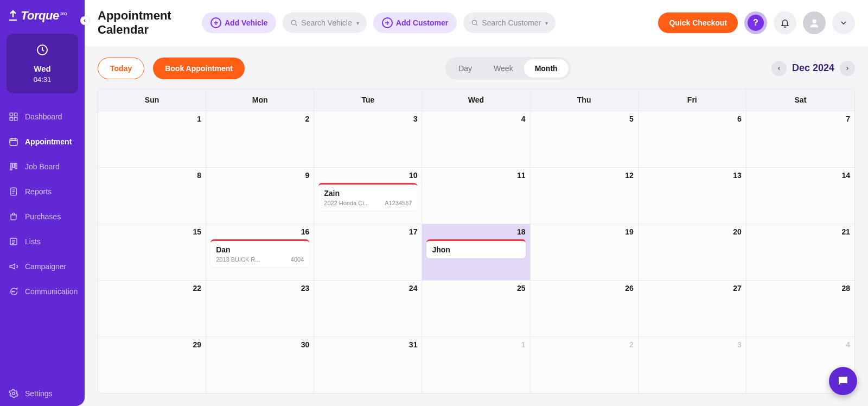 The width and height of the screenshot is (868, 406). I want to click on calendar-cell: 19, so click(585, 252).